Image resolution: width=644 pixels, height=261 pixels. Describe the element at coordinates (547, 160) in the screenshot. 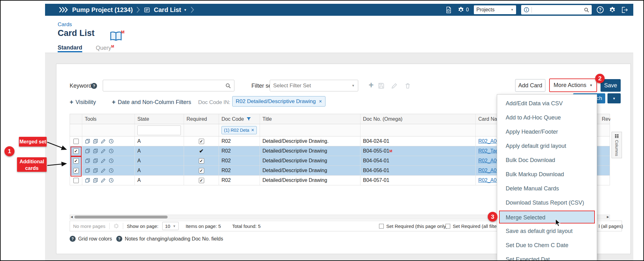

I see `menu-item-bulk-doc-download: Bulk Doc Download` at that location.